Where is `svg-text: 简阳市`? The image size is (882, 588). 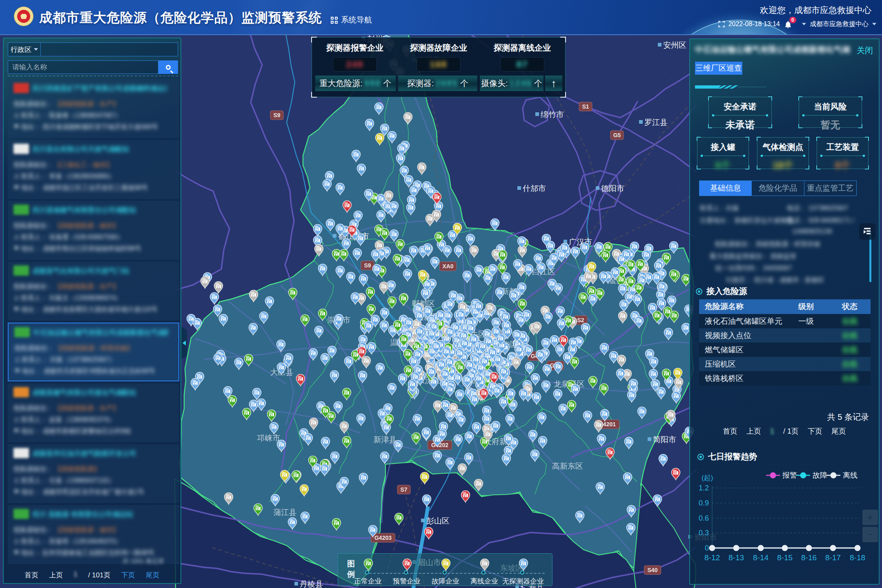 svg-text: 简阳市 is located at coordinates (665, 439).